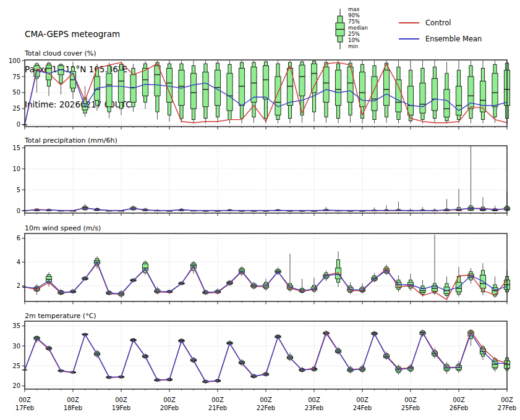 The height and width of the screenshot is (420, 520). What do you see at coordinates (266, 93) in the screenshot?
I see `boxplot-series` at bounding box center [266, 93].